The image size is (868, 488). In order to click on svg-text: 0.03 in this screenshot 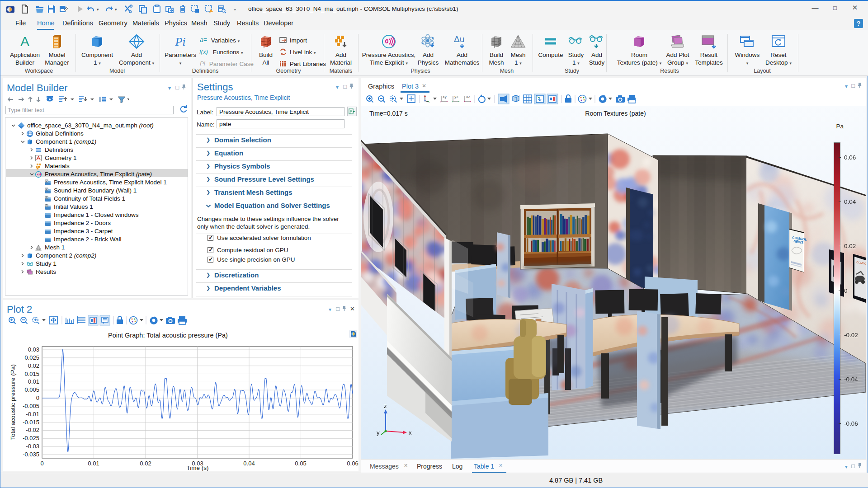, I will do `click(33, 350)`.